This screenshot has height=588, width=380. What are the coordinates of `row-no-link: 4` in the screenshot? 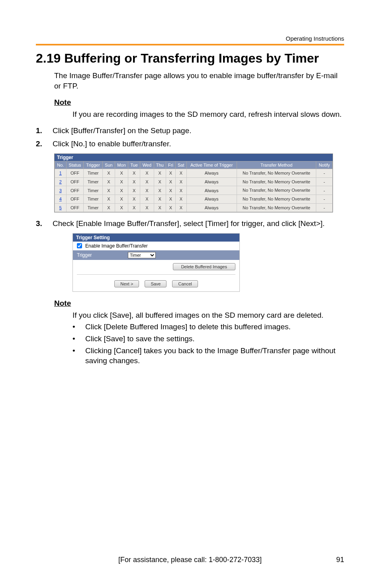 It's located at (61, 199).